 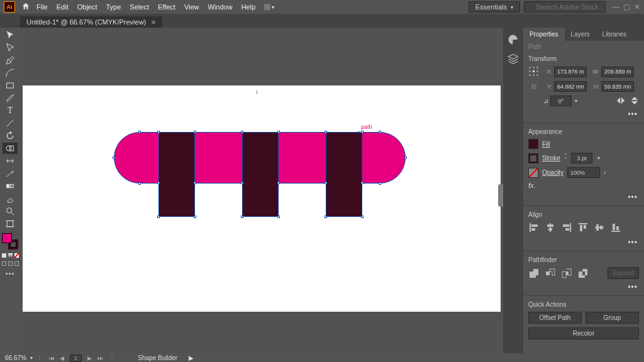 I want to click on opacity-input: 100%, so click(x=584, y=172).